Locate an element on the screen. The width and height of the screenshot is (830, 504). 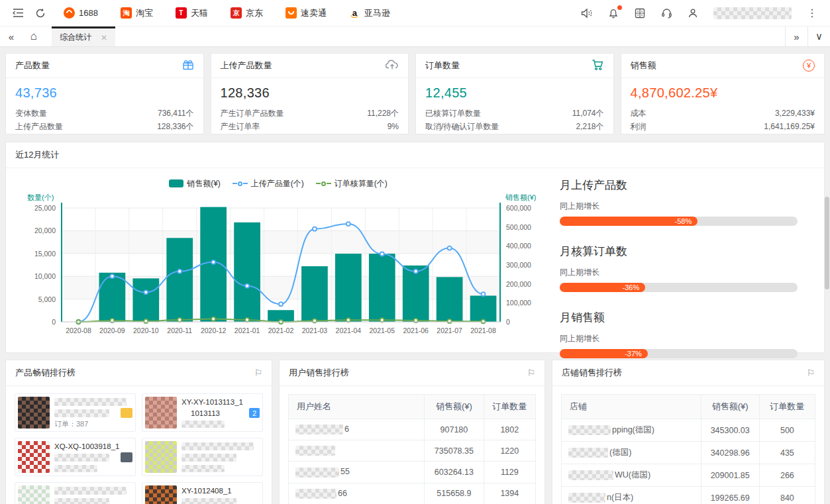
platform-icon: 淘 is located at coordinates (126, 13).